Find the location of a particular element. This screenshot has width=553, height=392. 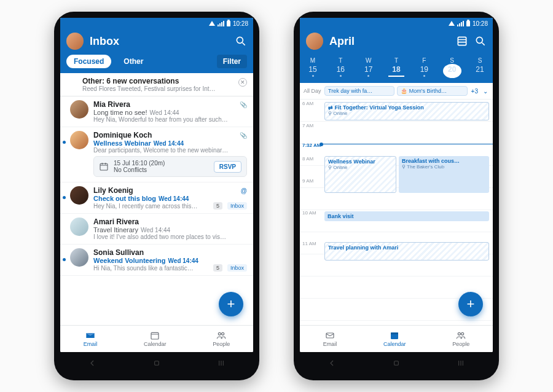

event-breakfast: Breakfast with cous… ⚲ The Baker's Club is located at coordinates (444, 174).